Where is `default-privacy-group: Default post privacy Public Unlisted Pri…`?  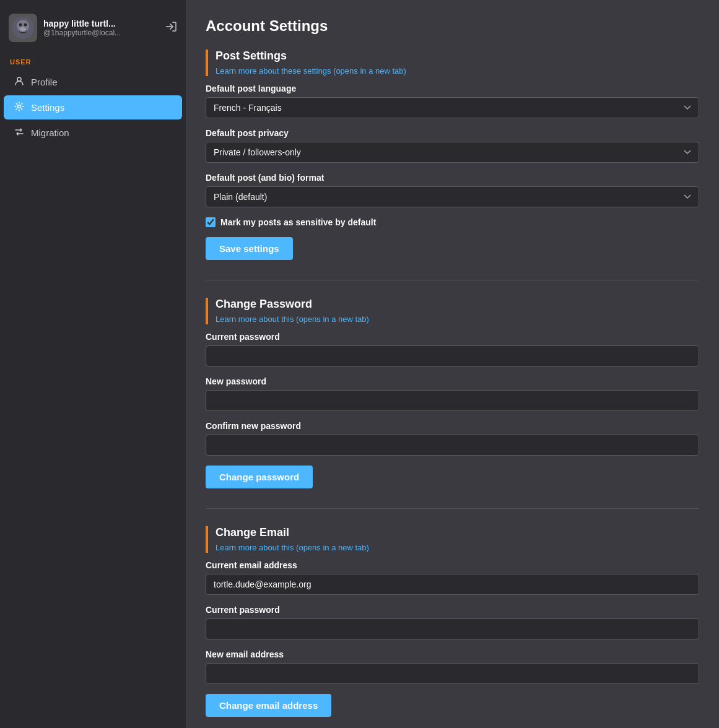
default-privacy-group: Default post privacy Public Unlisted Pri… is located at coordinates (452, 145).